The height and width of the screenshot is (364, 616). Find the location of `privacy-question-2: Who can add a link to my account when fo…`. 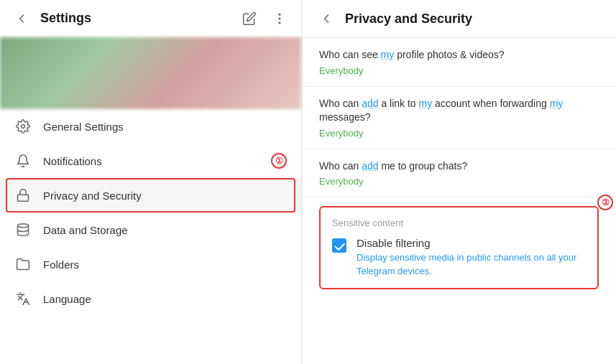

privacy-question-2: Who can add a link to my account when fo… is located at coordinates (459, 111).